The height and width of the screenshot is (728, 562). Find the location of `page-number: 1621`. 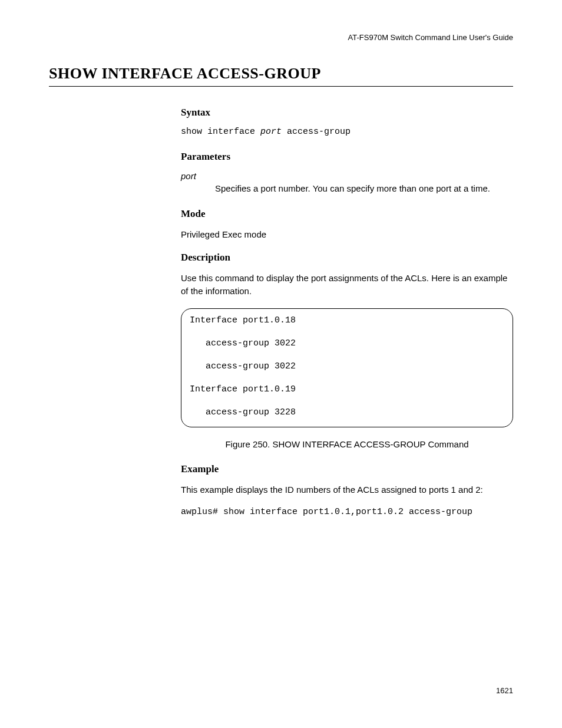

page-number: 1621 is located at coordinates (504, 691).